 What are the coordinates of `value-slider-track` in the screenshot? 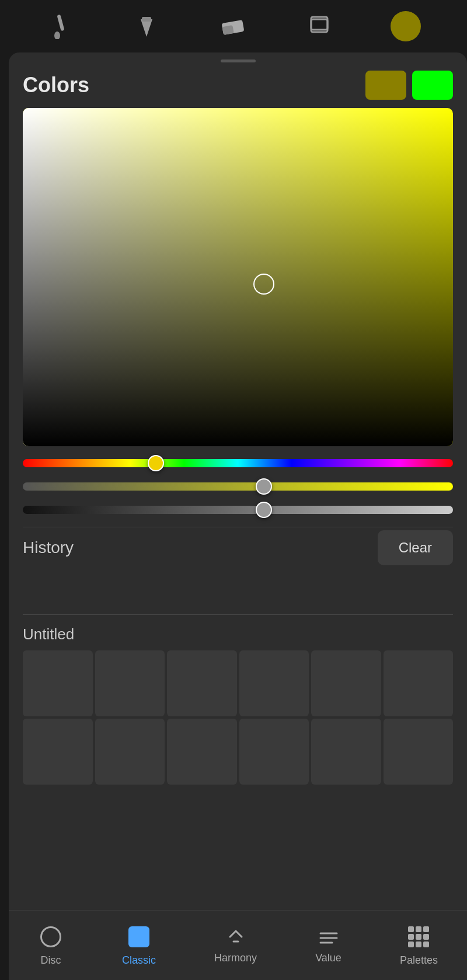 It's located at (238, 510).